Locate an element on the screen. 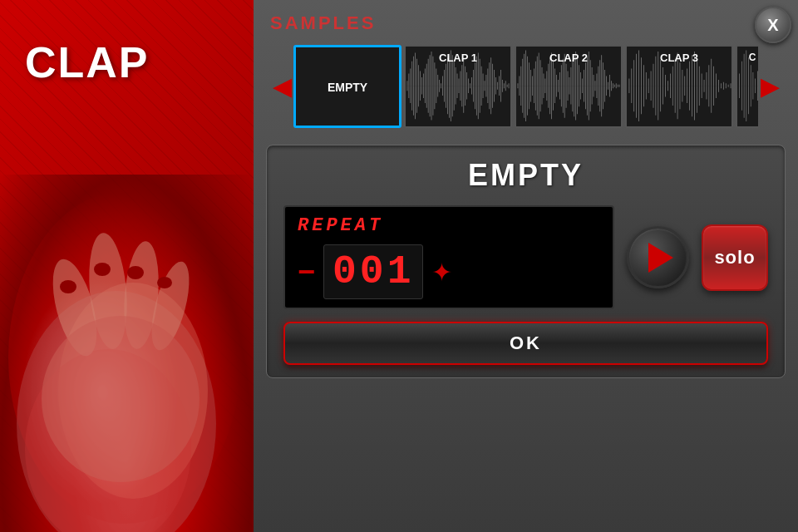 The width and height of the screenshot is (798, 532). lcd-section: REPEAT − 001 ✦ is located at coordinates (449, 258).